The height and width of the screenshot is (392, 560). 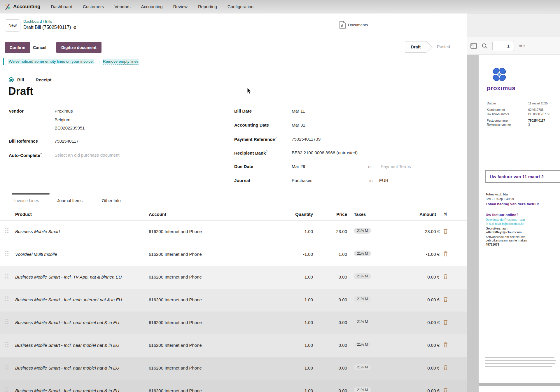 What do you see at coordinates (325, 153) in the screenshot?
I see `recipient-bank-value: BE82 2100 0008 8968 (untrusted)` at bounding box center [325, 153].